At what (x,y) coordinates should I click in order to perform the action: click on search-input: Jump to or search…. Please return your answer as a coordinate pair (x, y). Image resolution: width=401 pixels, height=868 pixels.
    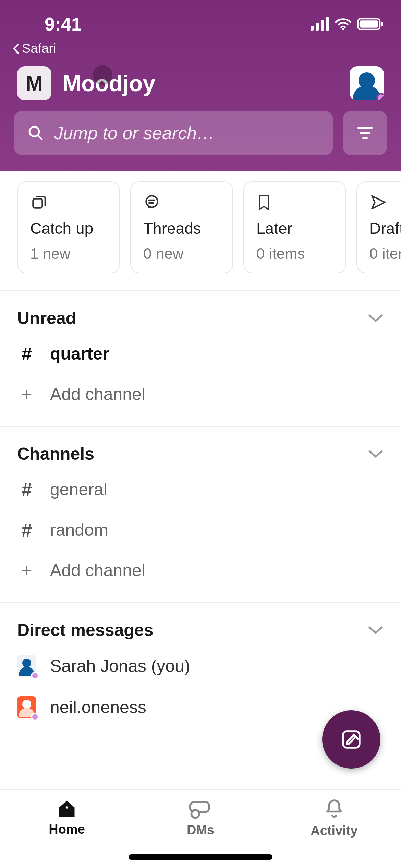
    Looking at the image, I should click on (173, 133).